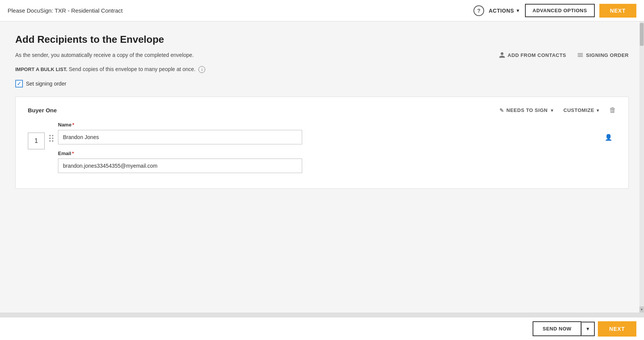 This screenshot has width=644, height=340. I want to click on email-input, so click(180, 166).